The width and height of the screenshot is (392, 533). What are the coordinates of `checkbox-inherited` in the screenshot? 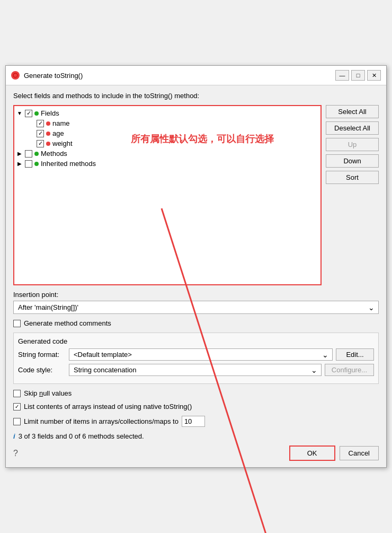 It's located at (29, 164).